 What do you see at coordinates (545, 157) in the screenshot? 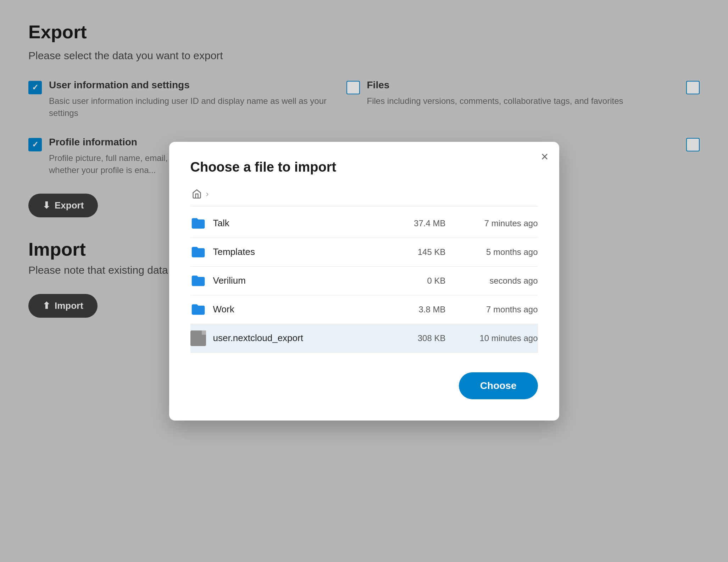
I see `close-button: ×` at bounding box center [545, 157].